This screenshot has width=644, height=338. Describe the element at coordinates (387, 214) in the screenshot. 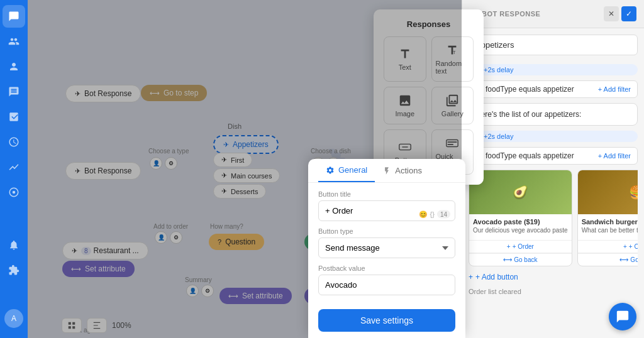

I see `modal-button-title-field-wrap: 😊 {} 14` at that location.